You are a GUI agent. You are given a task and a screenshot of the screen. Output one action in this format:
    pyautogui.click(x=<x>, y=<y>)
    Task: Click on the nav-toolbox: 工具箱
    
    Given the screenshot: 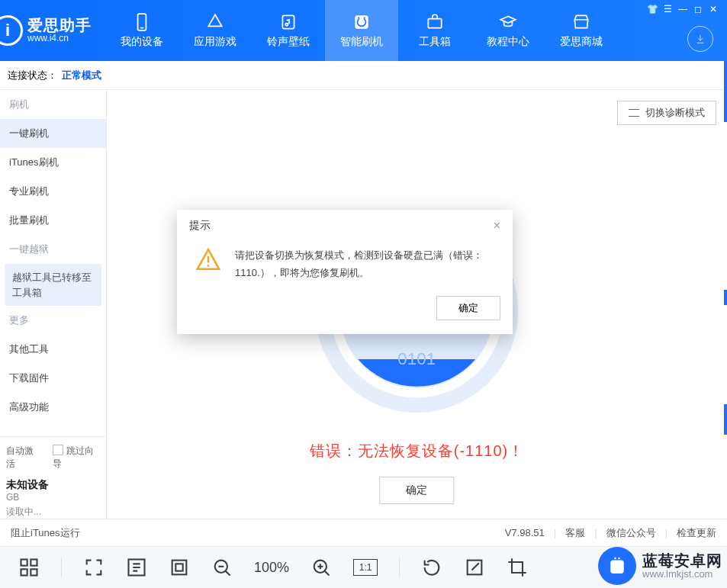 What is the action you would take?
    pyautogui.click(x=435, y=31)
    